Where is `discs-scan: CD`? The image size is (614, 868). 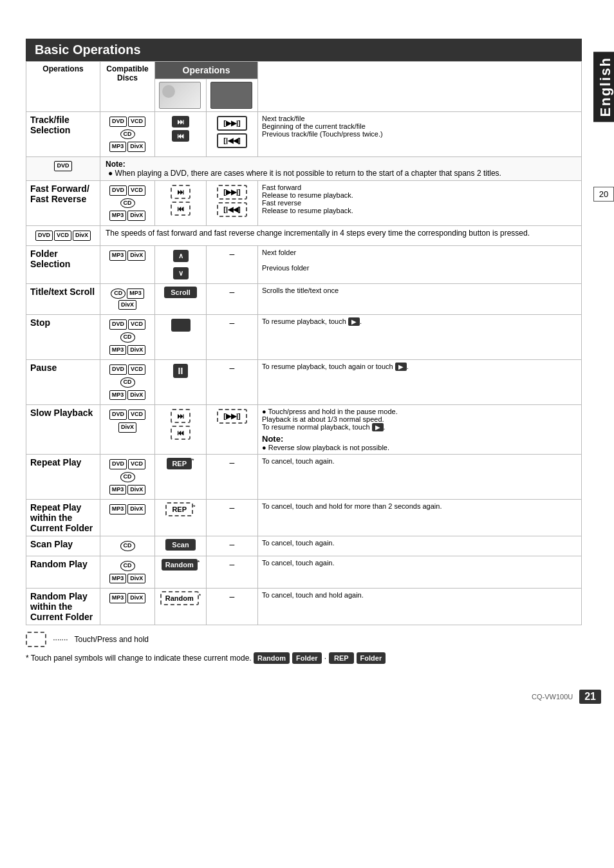
discs-scan: CD is located at coordinates (127, 546).